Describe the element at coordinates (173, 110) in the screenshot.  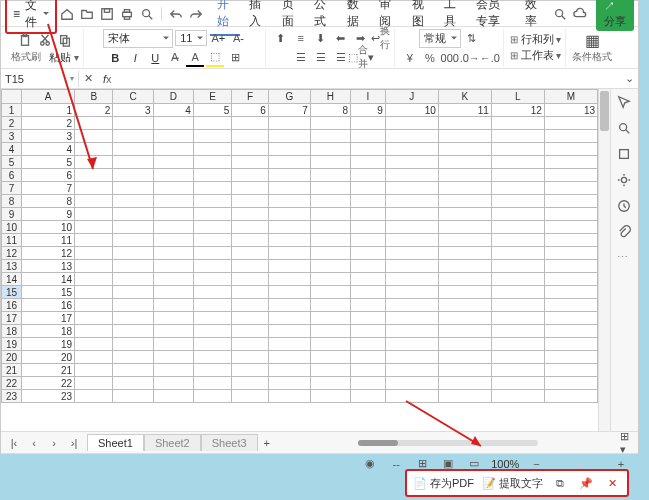
I see `cell: 4` at that location.